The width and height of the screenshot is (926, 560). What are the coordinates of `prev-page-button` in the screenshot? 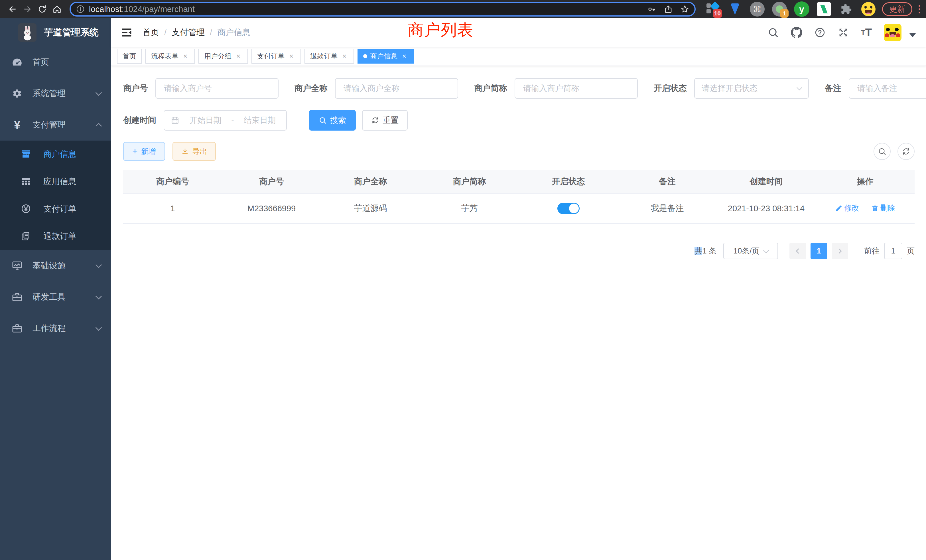 It's located at (798, 251).